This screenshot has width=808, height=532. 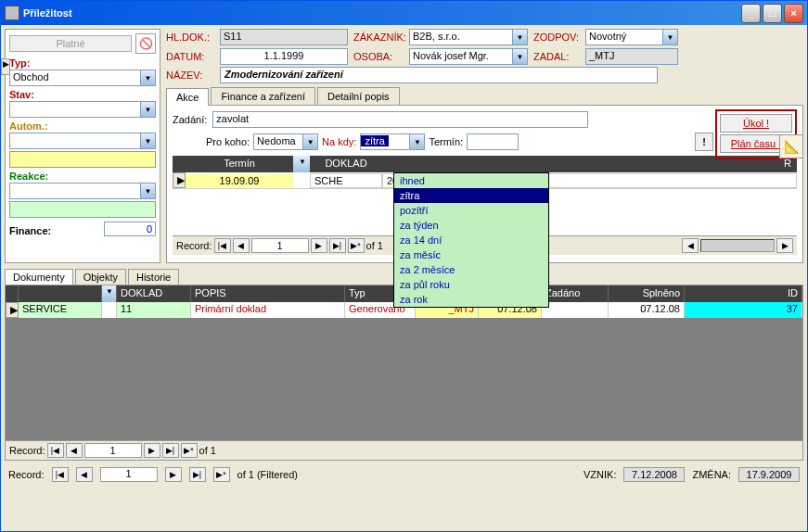 I want to click on cell-typ: SCHE, so click(x=346, y=181).